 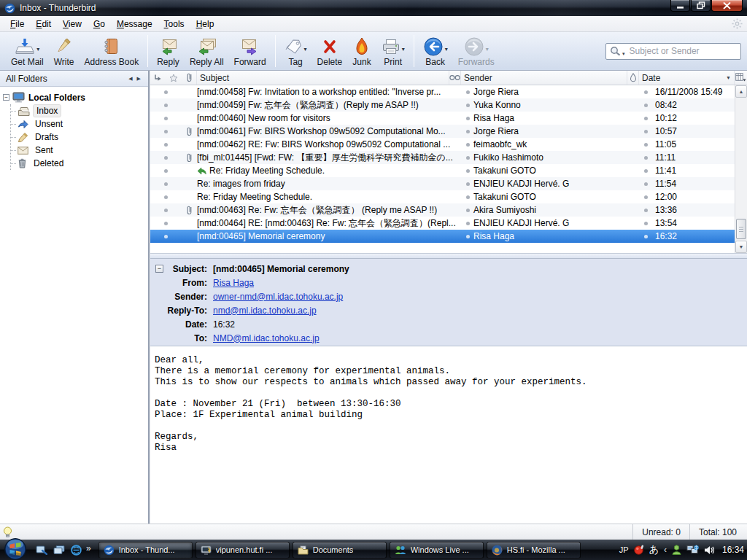 What do you see at coordinates (741, 77) in the screenshot?
I see `column-picker-button` at bounding box center [741, 77].